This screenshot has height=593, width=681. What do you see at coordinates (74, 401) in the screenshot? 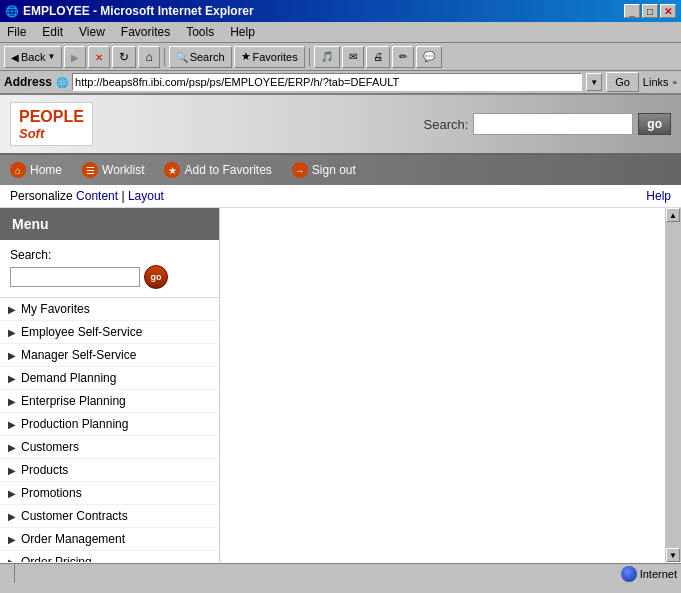
I see `menu-item-label: Enterprise Planning` at bounding box center [74, 401].